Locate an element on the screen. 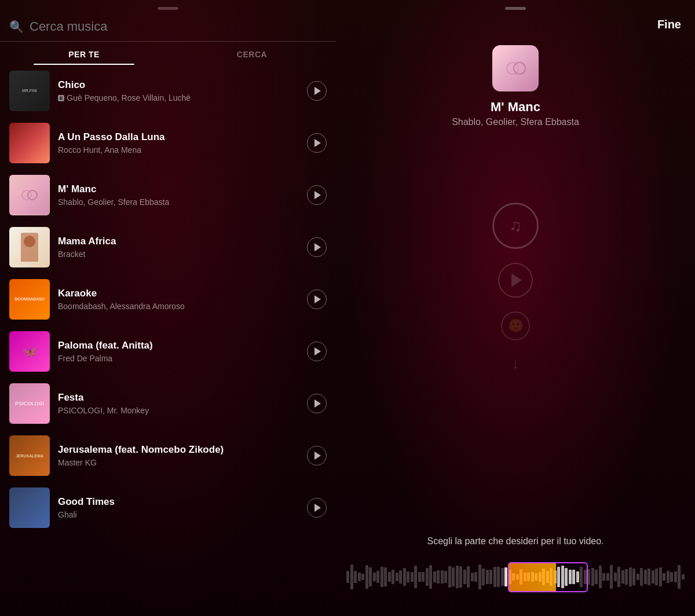 This screenshot has width=695, height=616. song-info: Karaoke Boomdabash, Alessandra Amoroso is located at coordinates (178, 299).